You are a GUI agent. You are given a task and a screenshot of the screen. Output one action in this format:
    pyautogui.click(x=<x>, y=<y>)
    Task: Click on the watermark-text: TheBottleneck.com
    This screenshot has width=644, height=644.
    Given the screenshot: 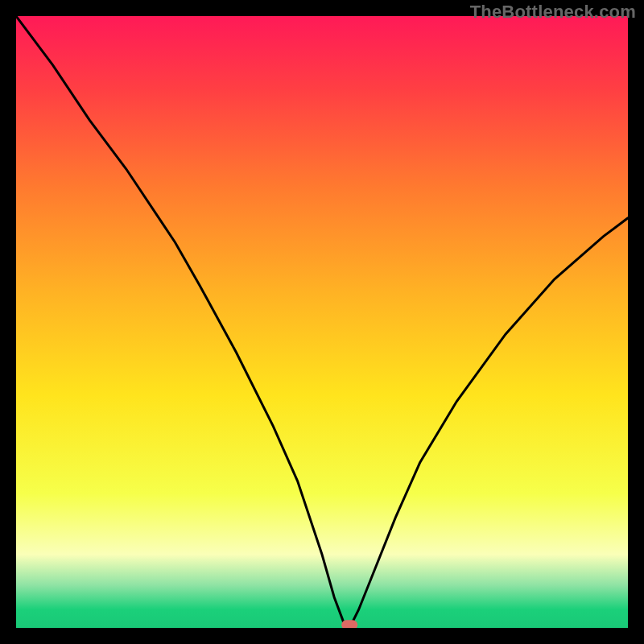 What is the action you would take?
    pyautogui.click(x=553, y=12)
    